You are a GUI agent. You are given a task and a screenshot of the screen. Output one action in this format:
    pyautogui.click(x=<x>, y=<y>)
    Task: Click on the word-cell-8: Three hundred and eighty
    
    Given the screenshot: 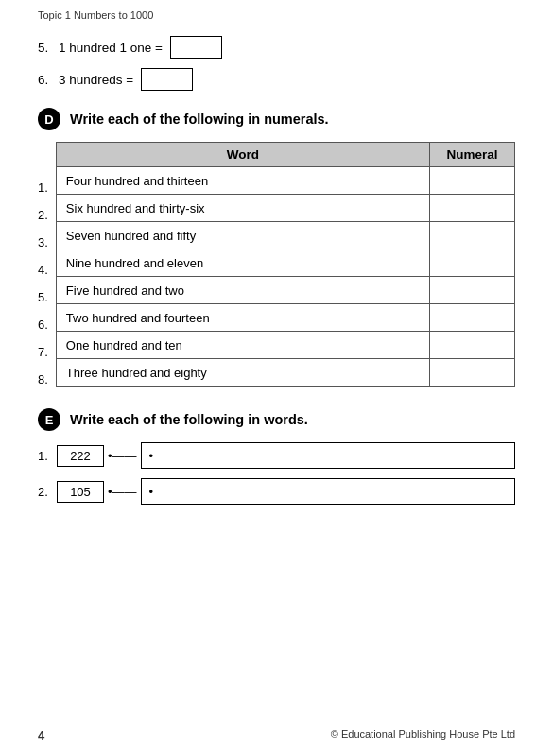 What is the action you would take?
    pyautogui.click(x=242, y=372)
    